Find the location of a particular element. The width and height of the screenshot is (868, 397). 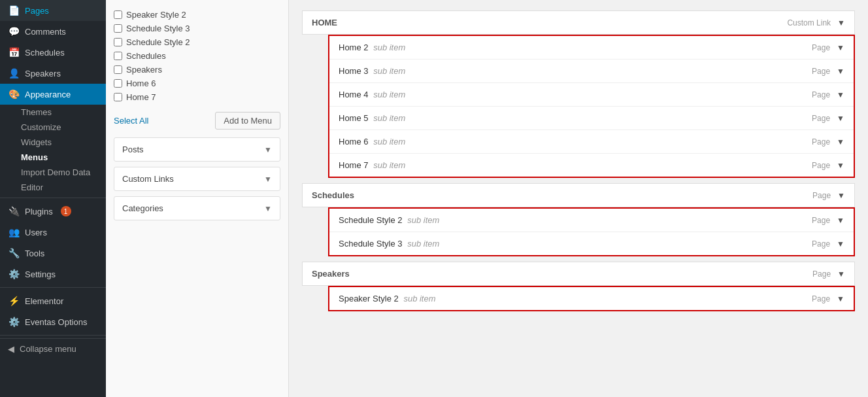

checkbox-speakers is located at coordinates (118, 69).